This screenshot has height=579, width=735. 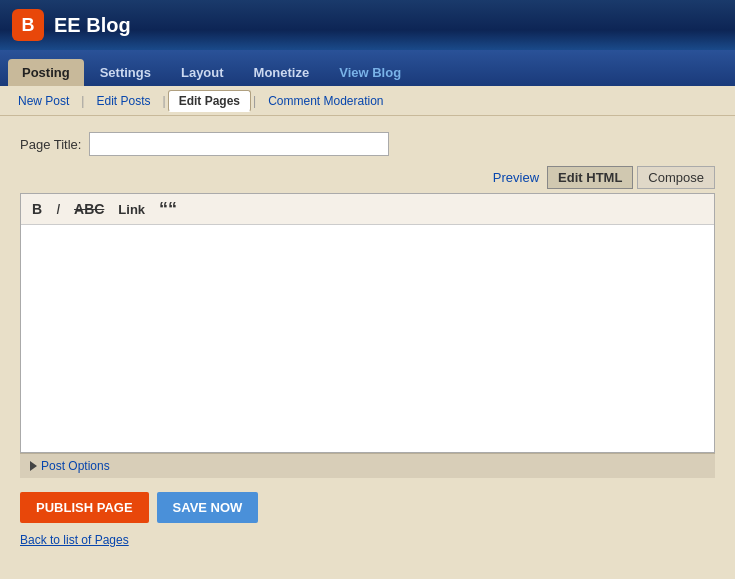 I want to click on post-options-icon, so click(x=34, y=466).